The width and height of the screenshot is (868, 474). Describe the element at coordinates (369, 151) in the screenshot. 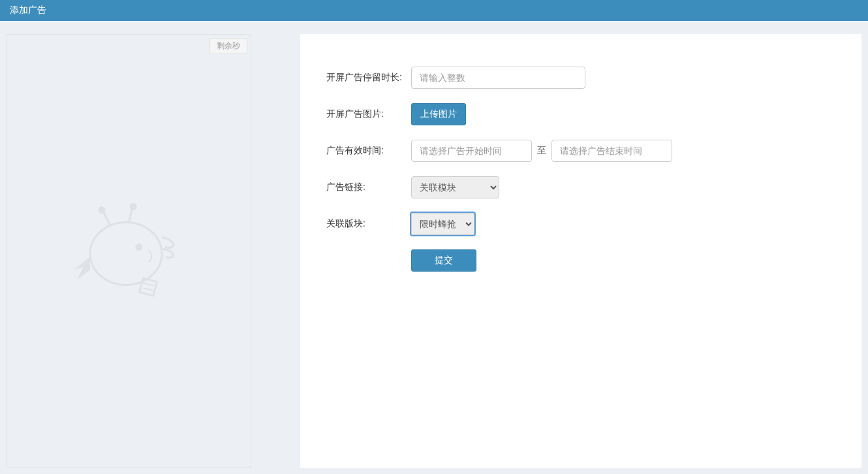

I see `valid-time-label: 广告有效时间:` at that location.